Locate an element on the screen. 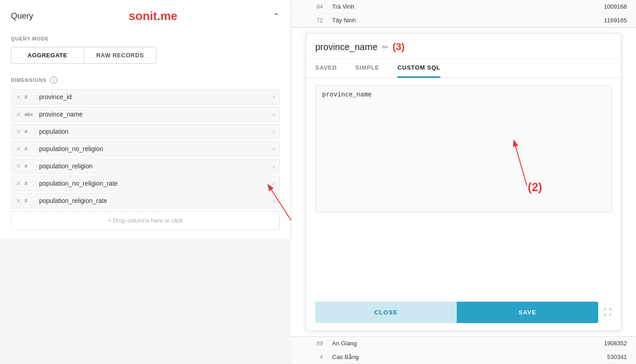 The image size is (636, 364). dimension-arrow-population-no-religion-rate: › is located at coordinates (274, 183).